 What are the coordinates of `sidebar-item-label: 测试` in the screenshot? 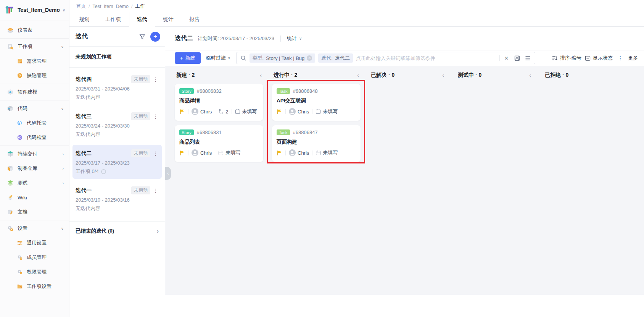 It's located at (38, 183).